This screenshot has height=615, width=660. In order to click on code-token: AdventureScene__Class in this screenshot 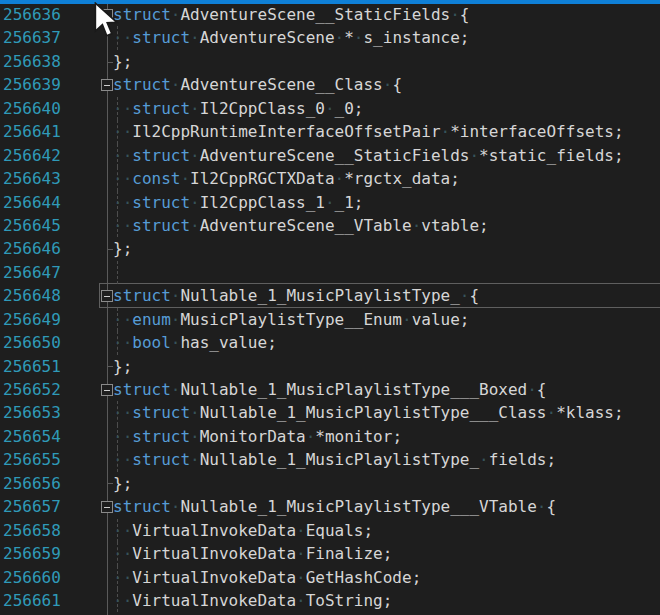, I will do `click(281, 84)`.